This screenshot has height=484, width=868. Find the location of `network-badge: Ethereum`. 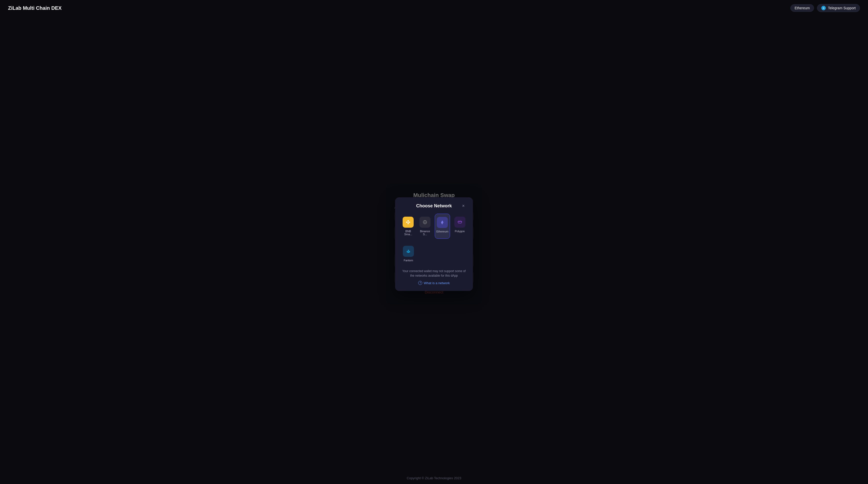

network-badge: Ethereum is located at coordinates (802, 8).